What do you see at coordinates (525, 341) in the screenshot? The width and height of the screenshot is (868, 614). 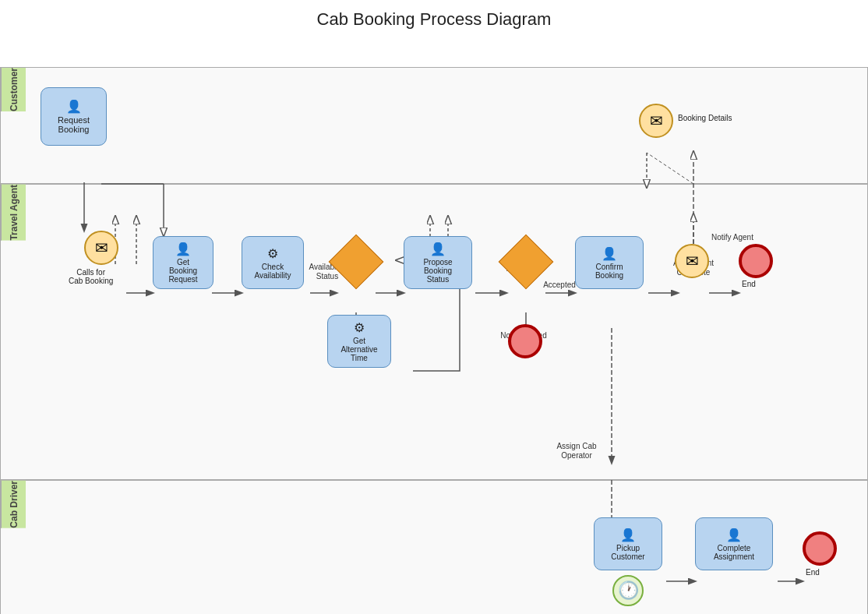 I see `end-not-accepted-event` at bounding box center [525, 341].